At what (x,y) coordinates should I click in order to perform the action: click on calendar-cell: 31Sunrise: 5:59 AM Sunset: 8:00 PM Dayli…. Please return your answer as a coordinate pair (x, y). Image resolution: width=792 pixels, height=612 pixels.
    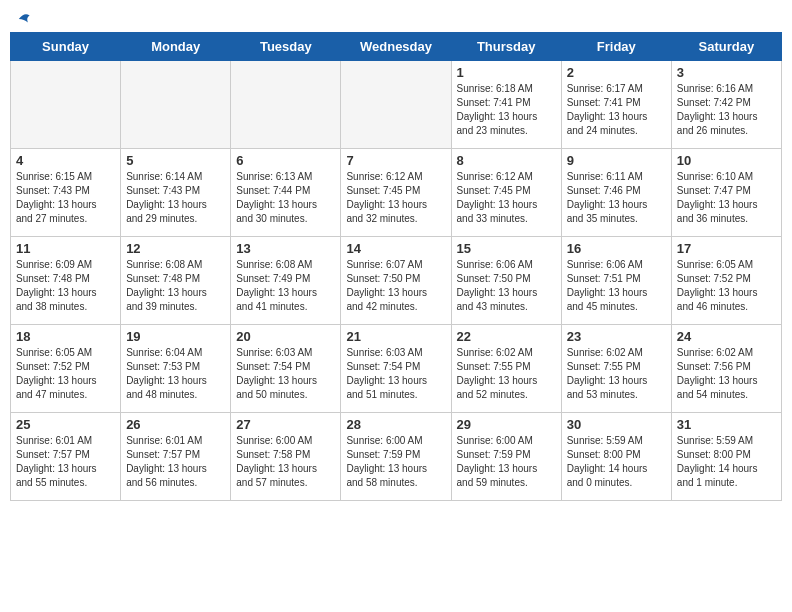
    Looking at the image, I should click on (726, 457).